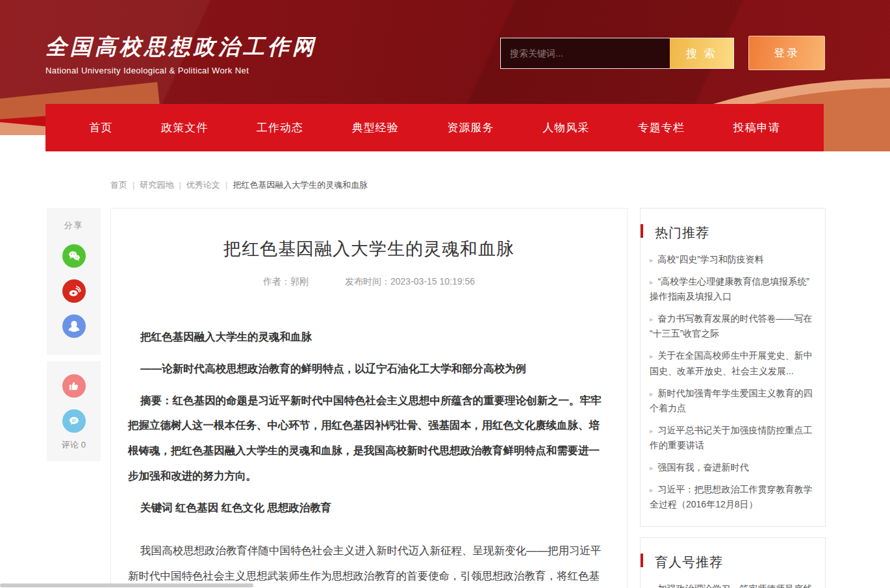  Describe the element at coordinates (410, 282) in the screenshot. I see `article-publish-time: 发布时间：2023-03-15 10:19:56` at that location.